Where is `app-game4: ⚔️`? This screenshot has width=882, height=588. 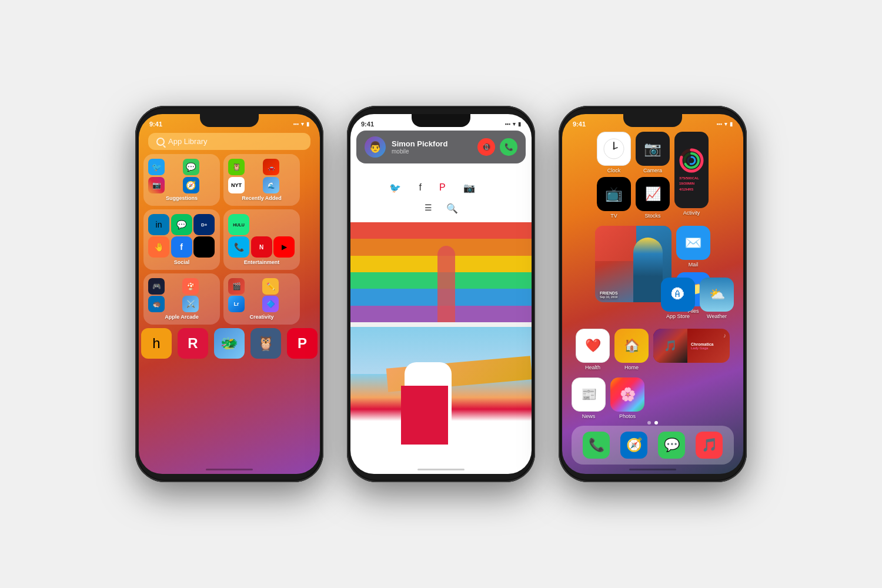 app-game4: ⚔️ is located at coordinates (191, 304).